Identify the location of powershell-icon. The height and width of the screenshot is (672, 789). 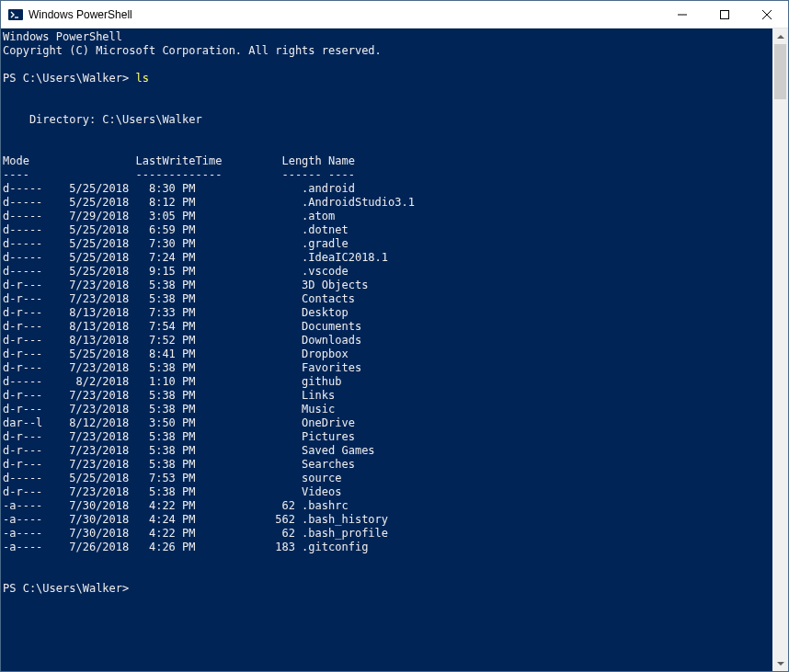
(16, 15).